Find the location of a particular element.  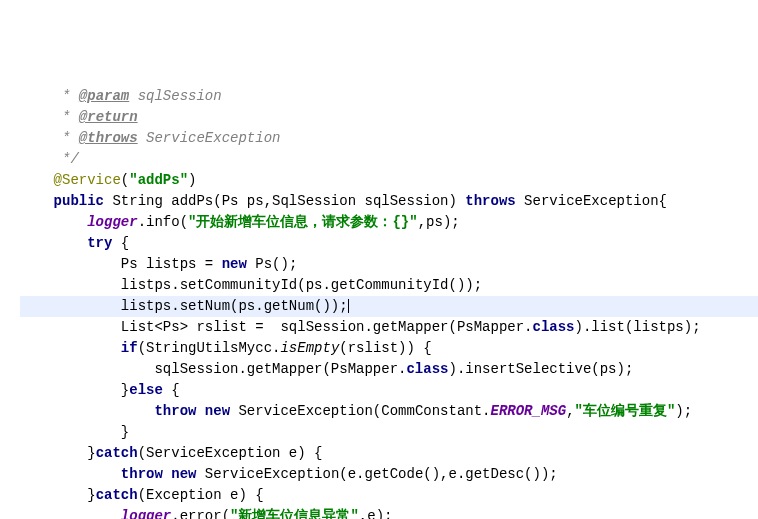

code-token: "新增车位信息异常" is located at coordinates (294, 514).